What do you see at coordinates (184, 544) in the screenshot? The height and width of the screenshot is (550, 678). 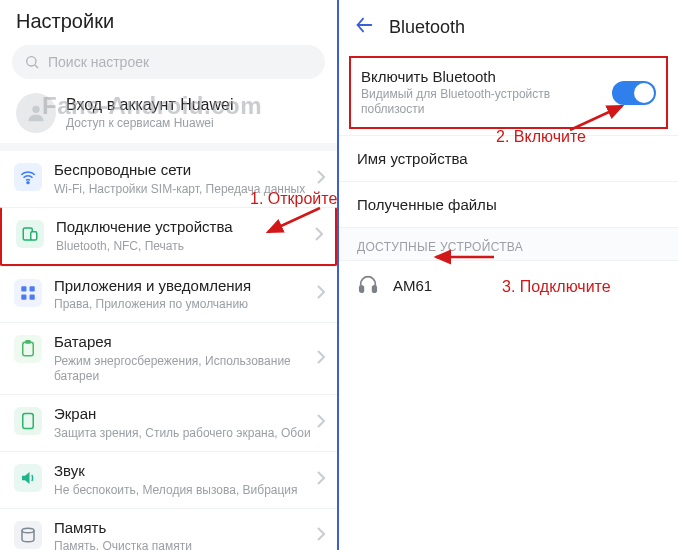 I see `item-subtitle: Память, Очистка памяти` at bounding box center [184, 544].